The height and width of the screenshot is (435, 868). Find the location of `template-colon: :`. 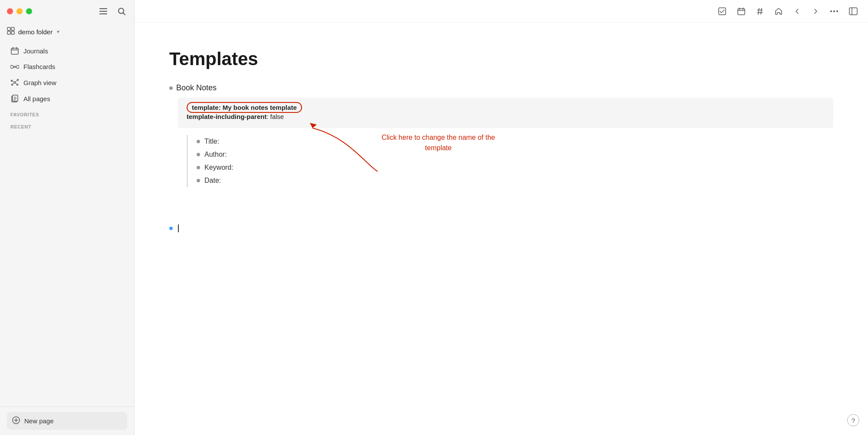

template-colon: : is located at coordinates (220, 108).